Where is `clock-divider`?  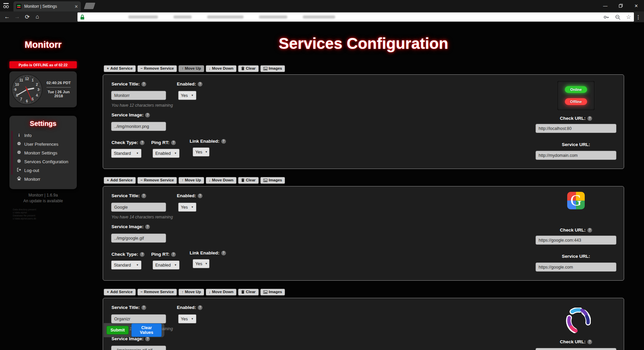
clock-divider is located at coordinates (59, 88).